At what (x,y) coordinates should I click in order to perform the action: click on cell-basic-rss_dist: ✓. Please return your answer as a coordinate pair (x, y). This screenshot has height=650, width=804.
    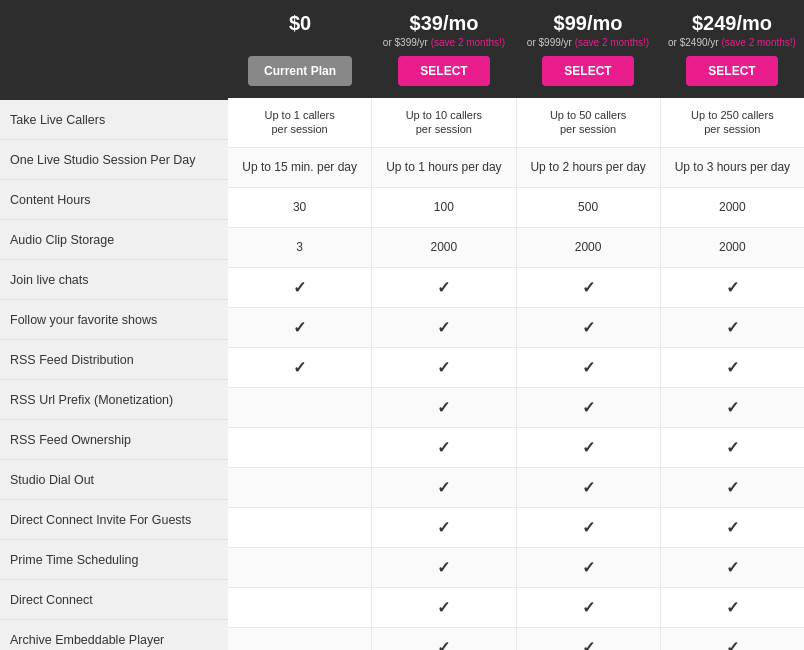
    Looking at the image, I should click on (443, 368).